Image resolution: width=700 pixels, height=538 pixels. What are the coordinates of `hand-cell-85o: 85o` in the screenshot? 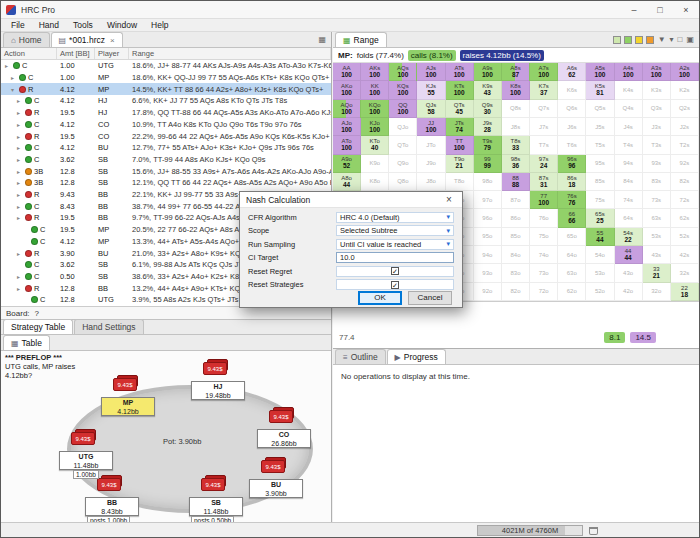 It's located at (516, 237).